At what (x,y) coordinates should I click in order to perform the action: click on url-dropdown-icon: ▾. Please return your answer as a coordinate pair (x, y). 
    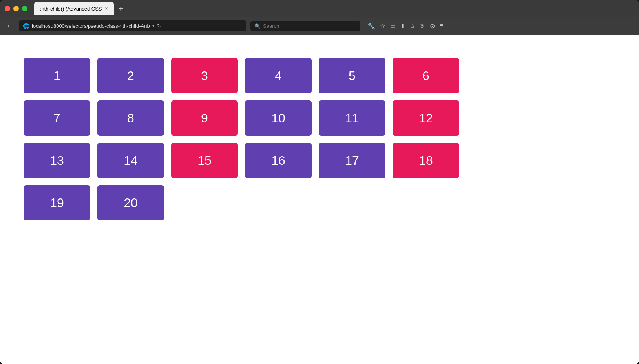
    Looking at the image, I should click on (153, 26).